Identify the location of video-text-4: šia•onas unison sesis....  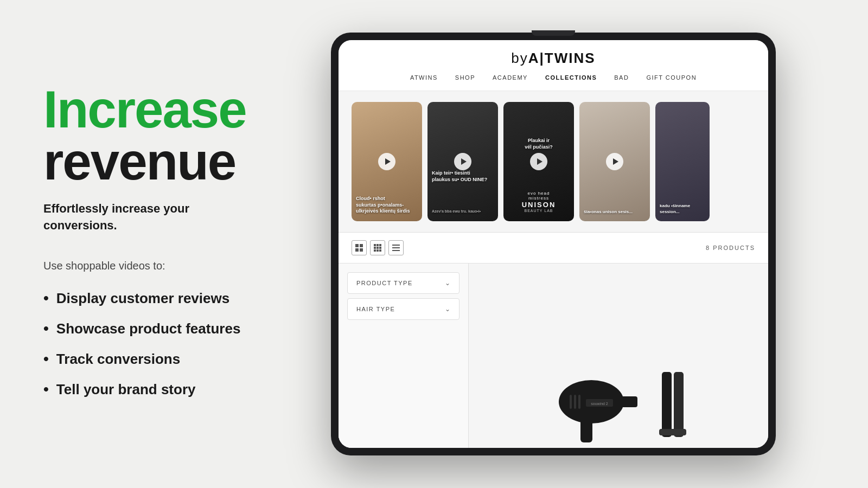
(615, 212).